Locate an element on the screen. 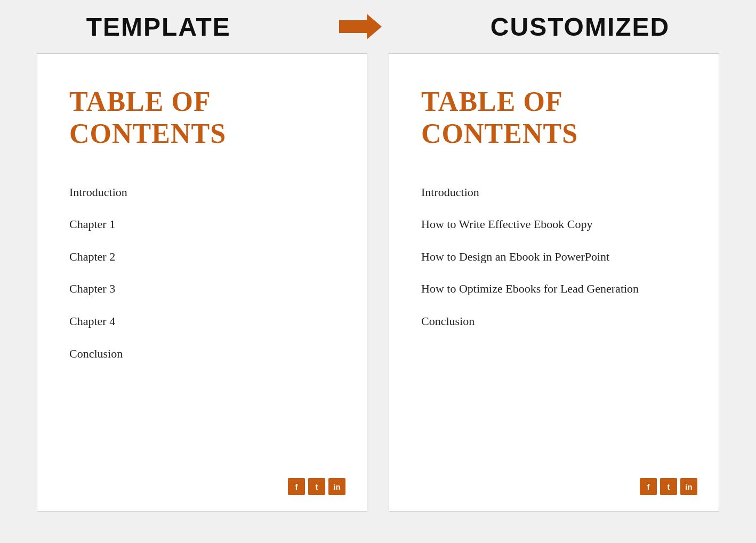  list-item: Chapter 1 is located at coordinates (202, 225).